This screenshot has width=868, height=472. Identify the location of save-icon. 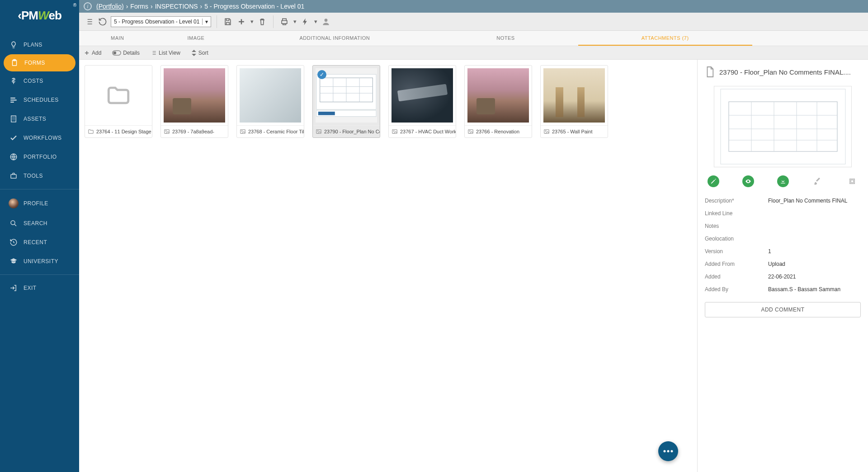
(228, 22).